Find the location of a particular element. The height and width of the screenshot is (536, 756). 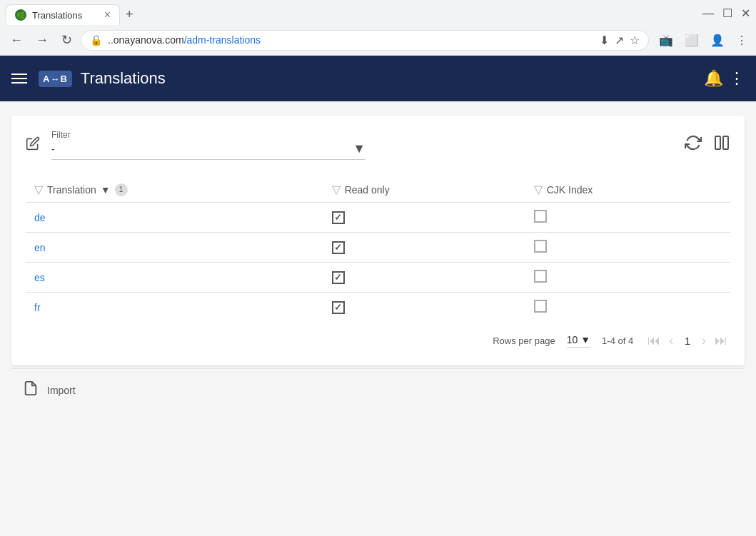

pagination-row: Rows per page 10 ▼ 1-4 of 4 ⏮ ‹ 1 › ⏭ is located at coordinates (378, 337).